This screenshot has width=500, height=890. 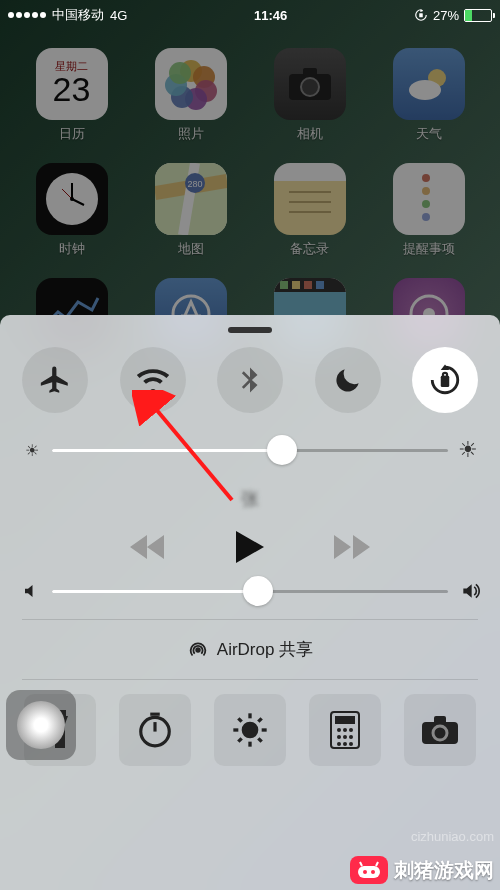 What do you see at coordinates (148, 547) in the screenshot?
I see `prev-track-button` at bounding box center [148, 547].